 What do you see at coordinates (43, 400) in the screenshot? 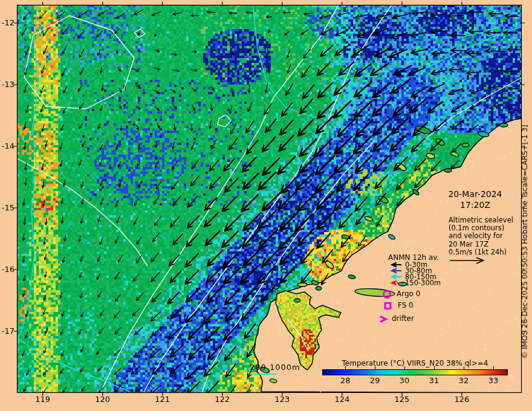
I see `x-axis-tick-label: 119` at bounding box center [43, 400].